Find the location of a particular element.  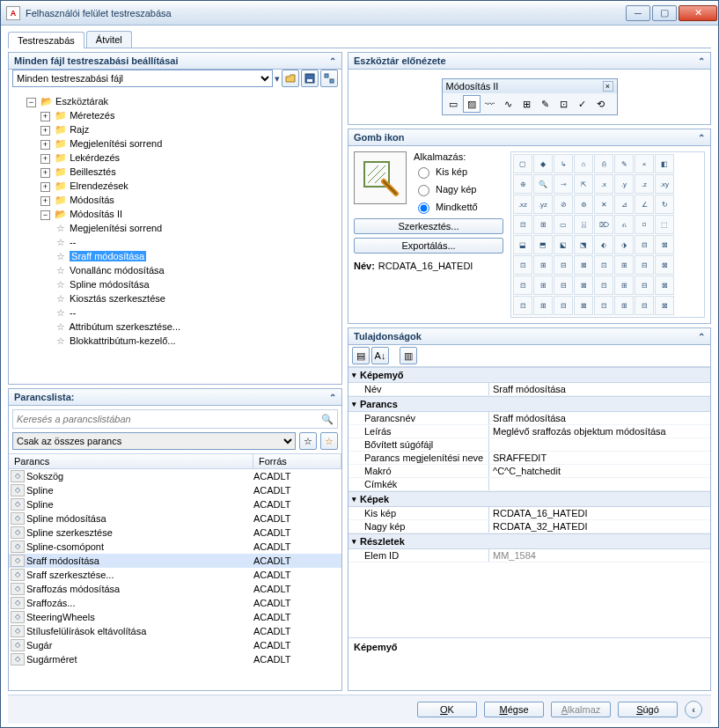

iconlib-item: ⎌ is located at coordinates (624, 224).